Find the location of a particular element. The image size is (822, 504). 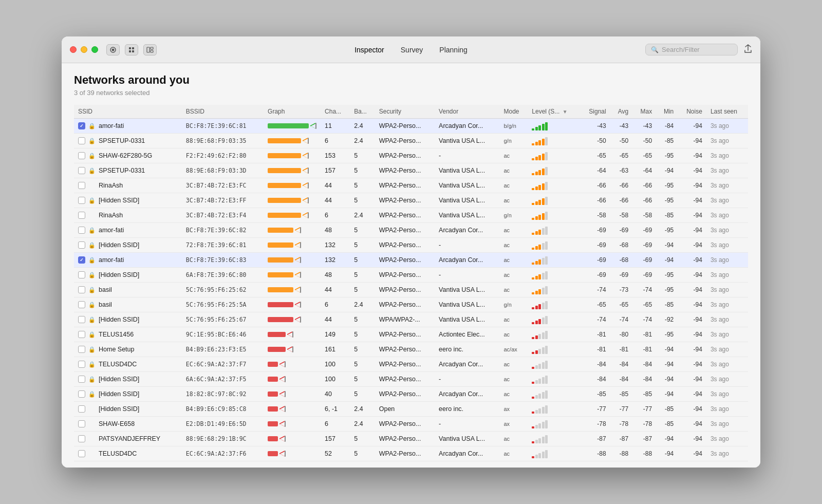

table-row: TELUSD4DC EC:6C:9A:A2:37:F6 52 5 WPA2-Pe… is located at coordinates (411, 454).